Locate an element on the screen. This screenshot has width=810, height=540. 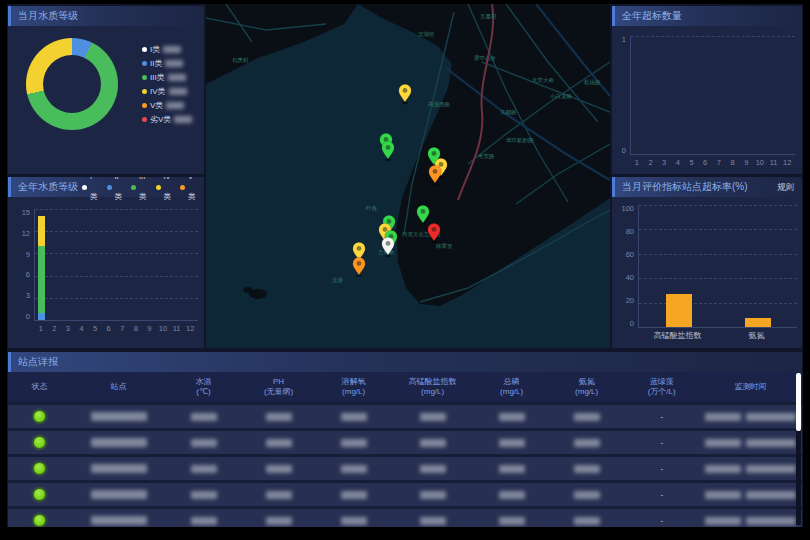
panel-titlebar: 全年超标数量 is located at coordinates (707, 16).